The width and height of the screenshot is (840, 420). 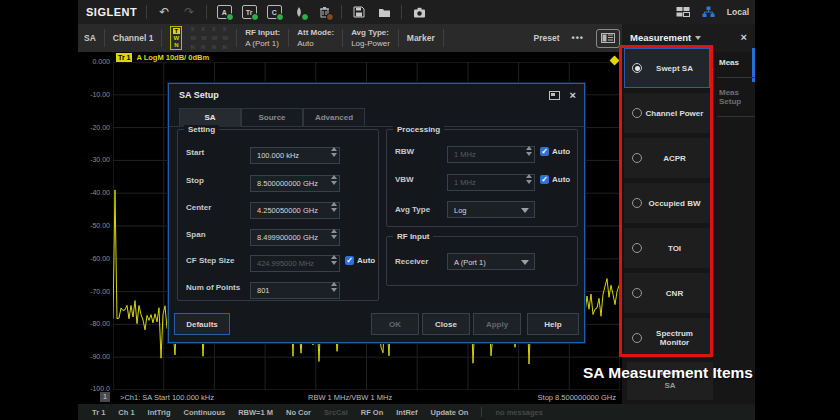 I want to click on measurement-panel-title: Measurement, so click(x=666, y=38).